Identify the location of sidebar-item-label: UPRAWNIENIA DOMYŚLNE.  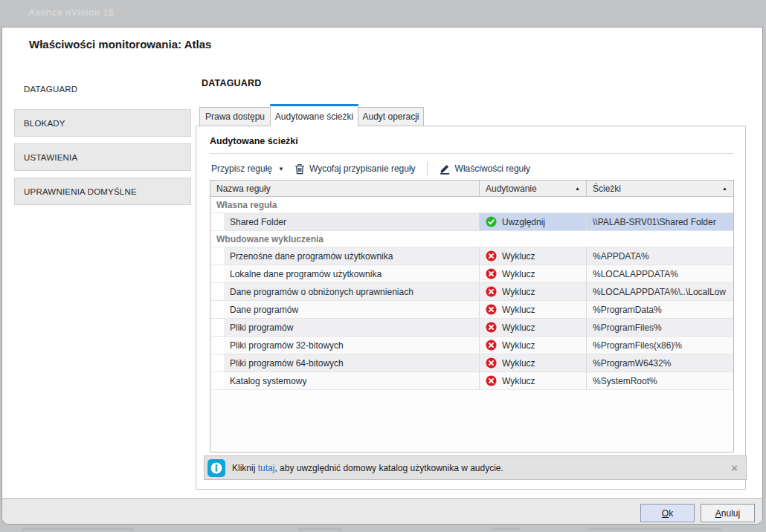
(80, 192).